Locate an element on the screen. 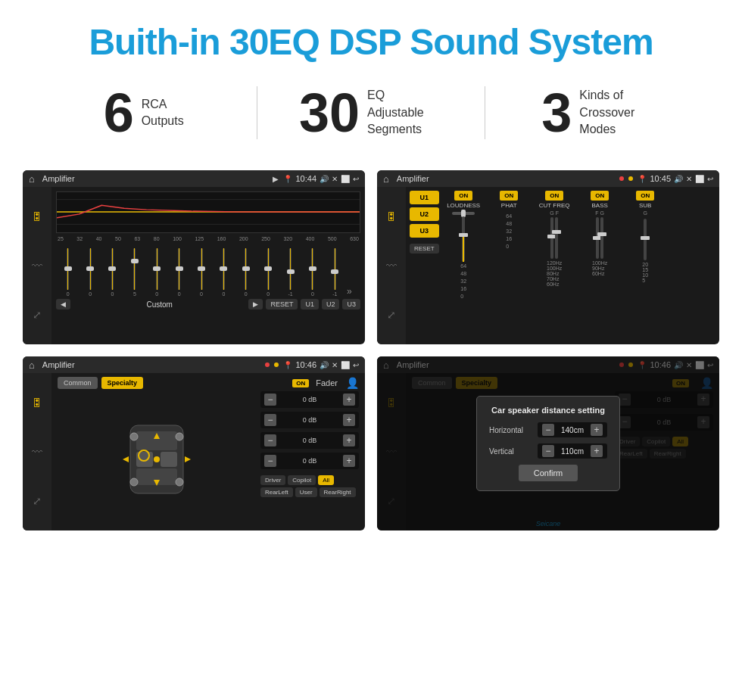 This screenshot has width=742, height=700. spk-icon-active: 🎛 is located at coordinates (37, 403).